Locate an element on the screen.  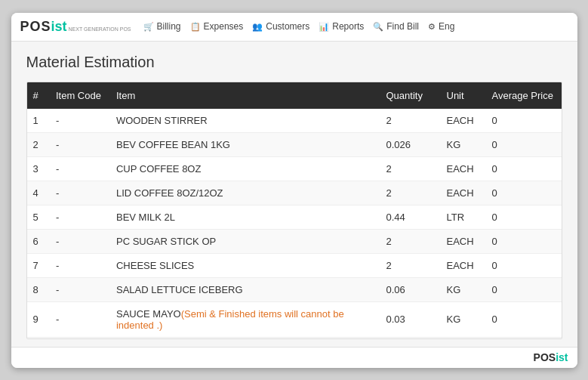
table-row: 3-CUP COFFEE 8OZ2EACH0 is located at coordinates (294, 168).